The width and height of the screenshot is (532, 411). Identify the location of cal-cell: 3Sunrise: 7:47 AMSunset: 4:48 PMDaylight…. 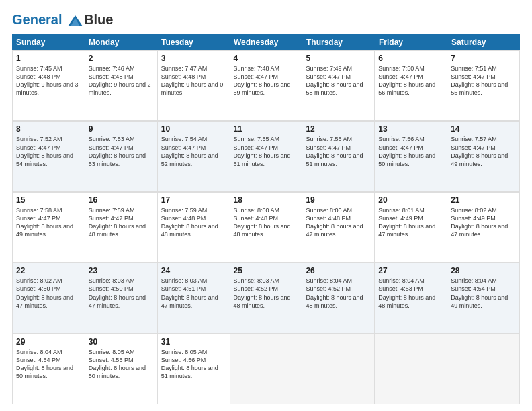
(194, 86).